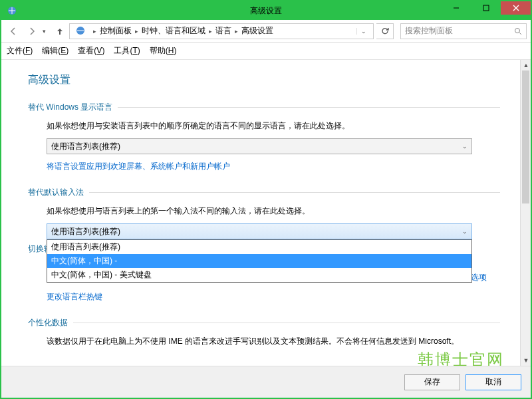 The image size is (532, 399). Describe the element at coordinates (223, 31) in the screenshot. I see `breadcrumb-item: 语言` at that location.